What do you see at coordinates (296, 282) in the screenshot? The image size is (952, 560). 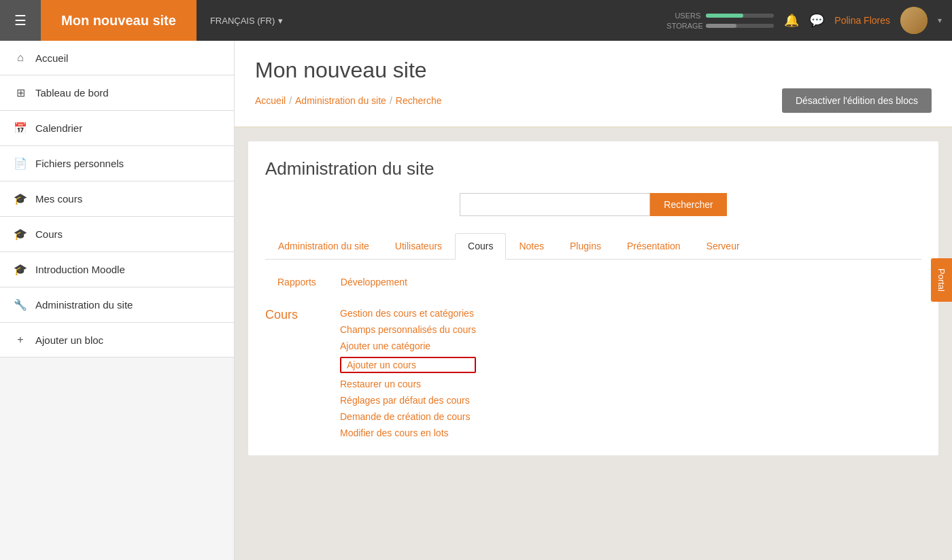 I see `tab-rapports: Rapports` at bounding box center [296, 282].